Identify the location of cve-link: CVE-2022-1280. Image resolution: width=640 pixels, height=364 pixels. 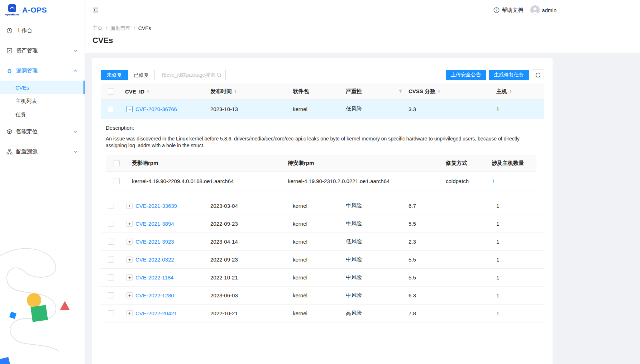
(155, 295).